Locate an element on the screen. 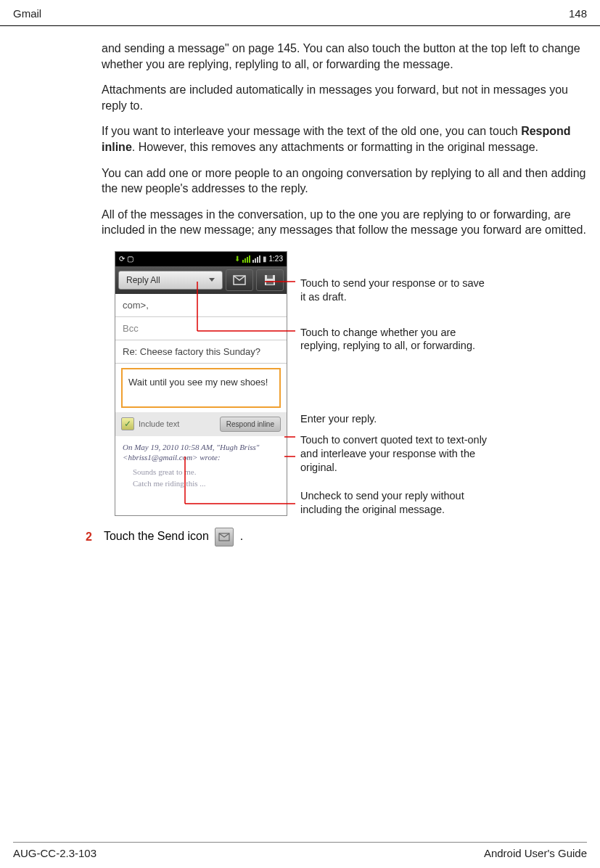  step-text: Touch the Send icon . is located at coordinates (173, 537).